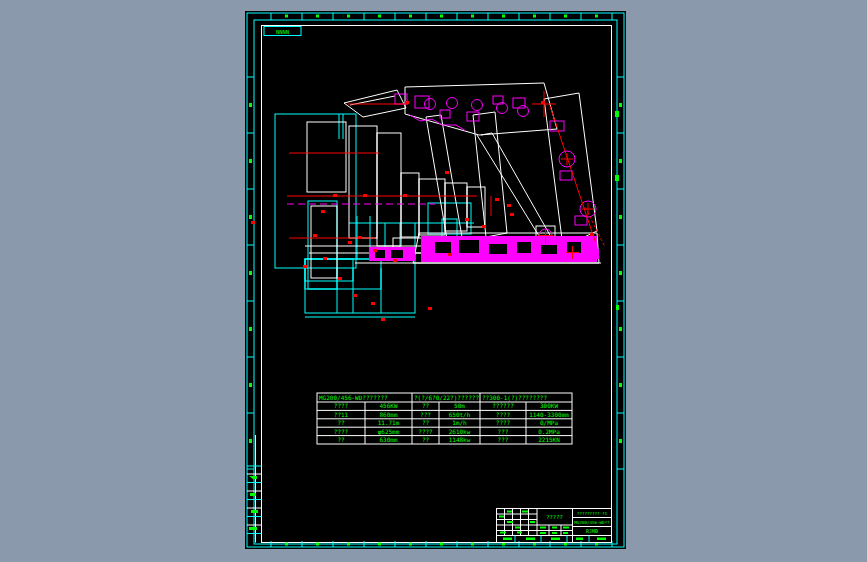 Image resolution: width=867 pixels, height=562 pixels. I want to click on spec-cell: 456KW, so click(388, 406).